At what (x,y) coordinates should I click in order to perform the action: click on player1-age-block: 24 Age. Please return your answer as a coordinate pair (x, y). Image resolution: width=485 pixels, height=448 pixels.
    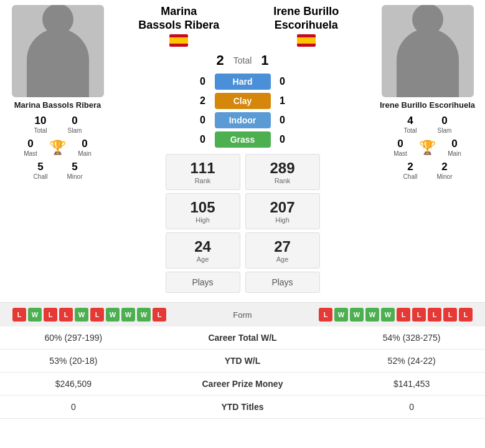
    Looking at the image, I should click on (203, 250).